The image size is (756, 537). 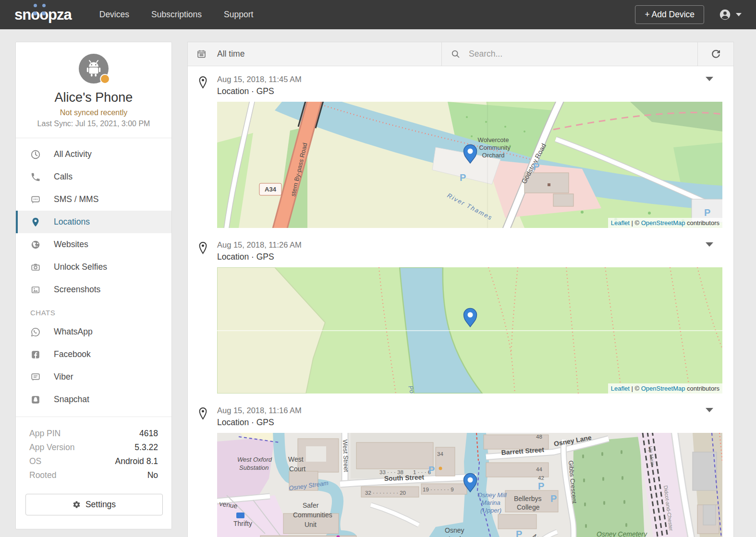 What do you see at coordinates (72, 399) in the screenshot?
I see `sidebar-item-label: Snapchat` at bounding box center [72, 399].